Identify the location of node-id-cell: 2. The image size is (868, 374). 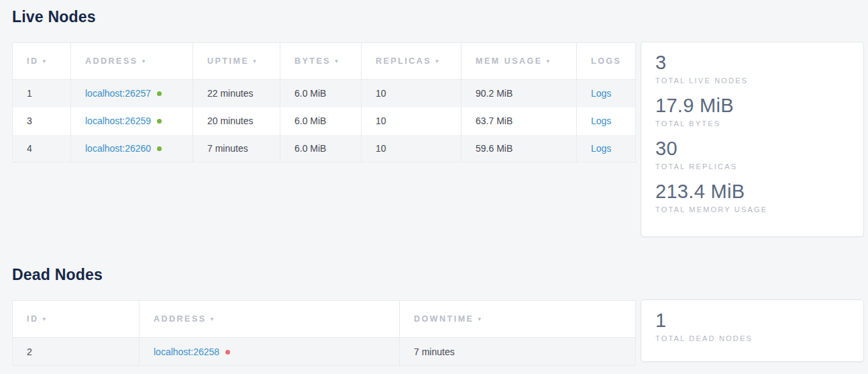
(76, 352).